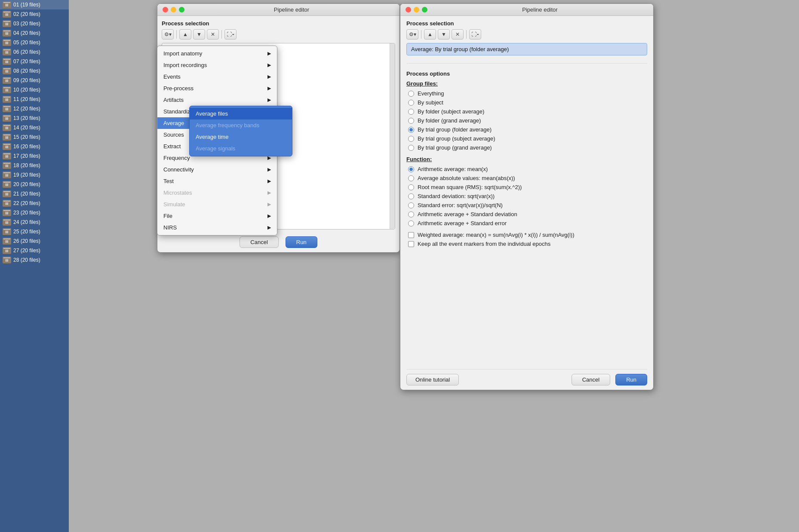 The image size is (799, 532). What do you see at coordinates (34, 14) in the screenshot?
I see `file-list-item: ▤02 (20 files)` at bounding box center [34, 14].